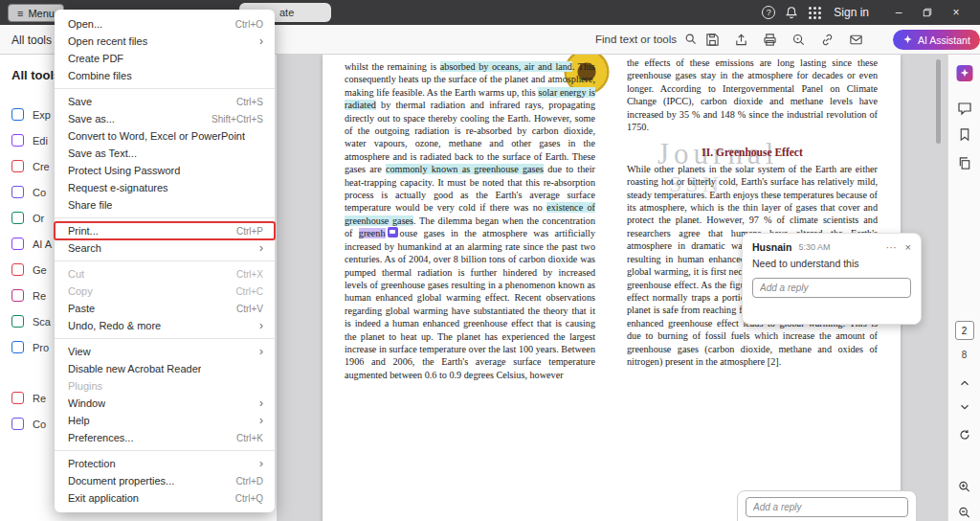 The image size is (980, 521). Describe the element at coordinates (936, 40) in the screenshot. I see `ai-assistant-button: AI Assistant` at that location.